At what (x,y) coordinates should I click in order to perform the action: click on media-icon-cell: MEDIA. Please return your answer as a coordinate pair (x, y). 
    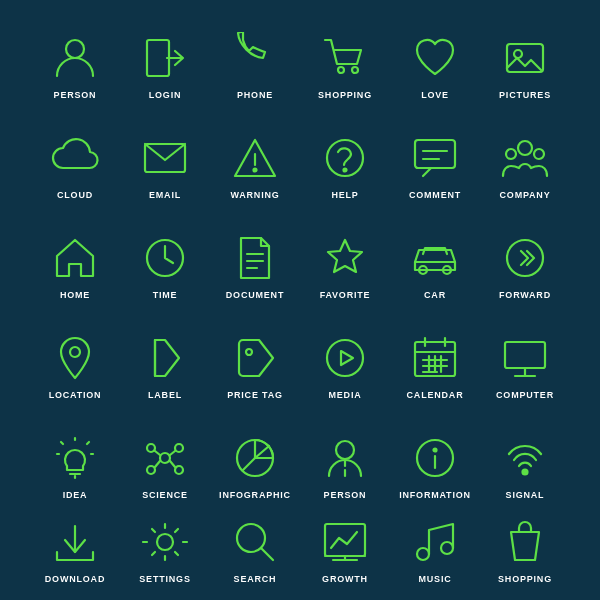
    Looking at the image, I should click on (345, 366).